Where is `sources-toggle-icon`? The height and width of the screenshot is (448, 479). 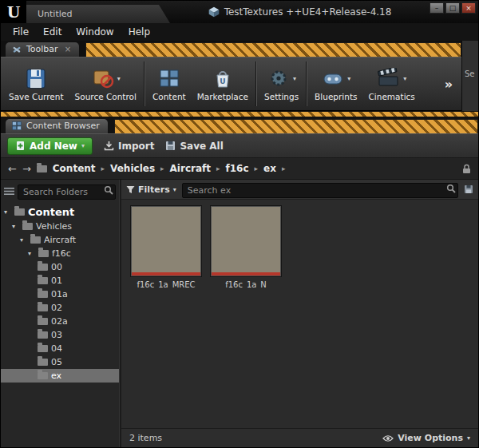
sources-toggle-icon is located at coordinates (10, 192).